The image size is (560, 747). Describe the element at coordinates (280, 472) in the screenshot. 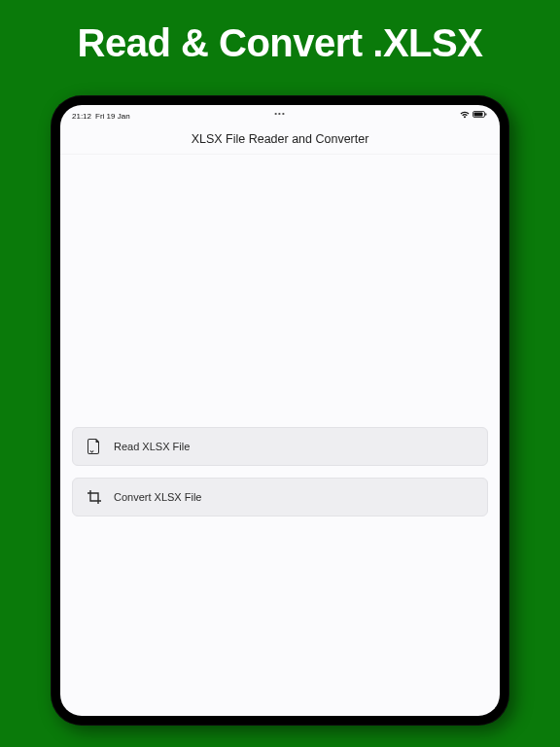

I see `action-list: Read XLSX File Convert XLSX File` at that location.